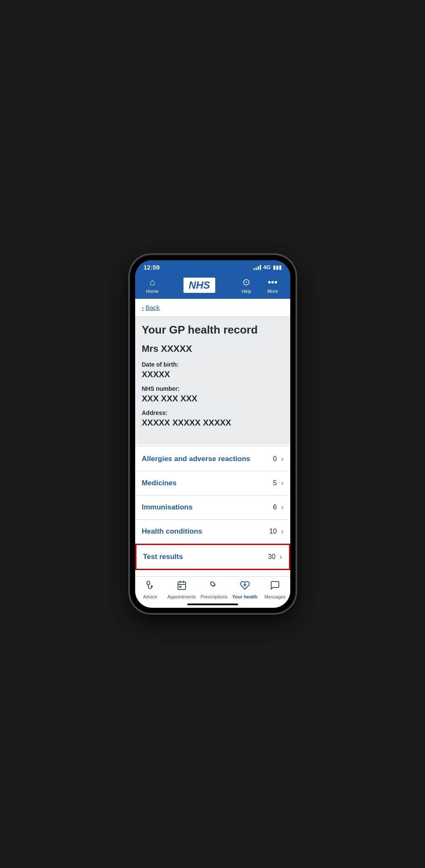  Describe the element at coordinates (282, 459) in the screenshot. I see `allergies-chevron-icon: ›` at that location.